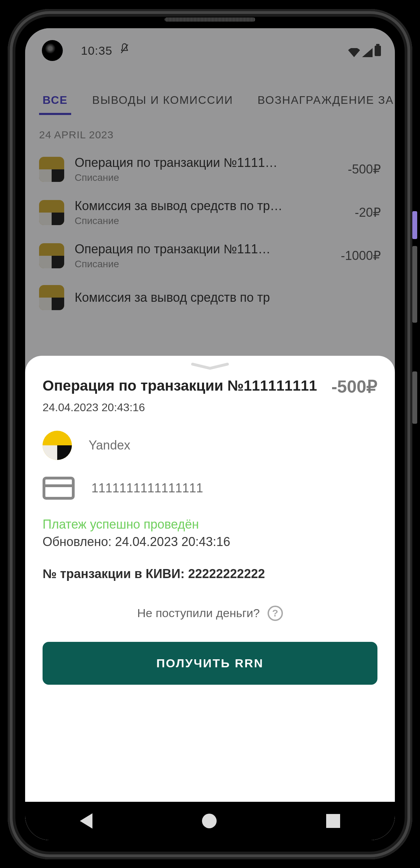  Describe the element at coordinates (210, 366) in the screenshot. I see `sheet-drag-handle` at that location.